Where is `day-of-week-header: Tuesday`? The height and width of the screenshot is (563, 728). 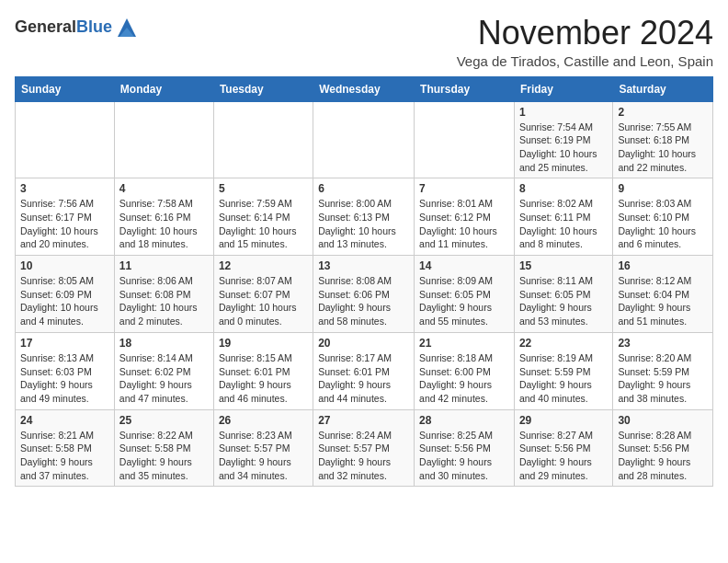
day-of-week-header: Tuesday is located at coordinates (263, 88).